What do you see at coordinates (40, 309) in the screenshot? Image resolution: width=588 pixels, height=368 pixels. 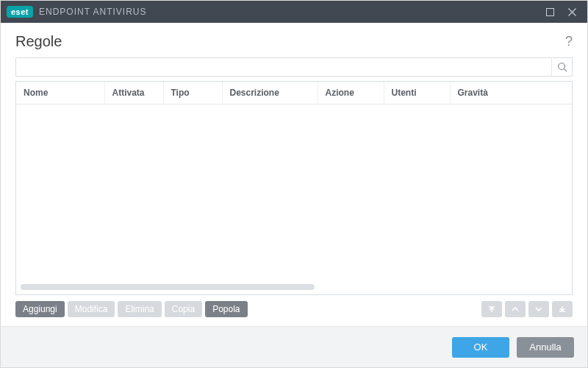 I see `add-button: Aggiungi` at bounding box center [40, 309].